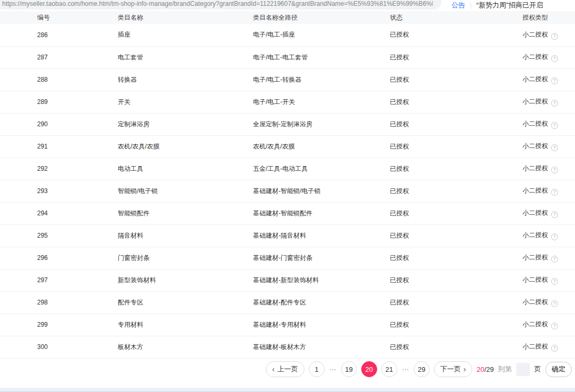 The image size is (575, 392). Describe the element at coordinates (456, 18) in the screenshot. I see `column-header-status: 状态` at that location.